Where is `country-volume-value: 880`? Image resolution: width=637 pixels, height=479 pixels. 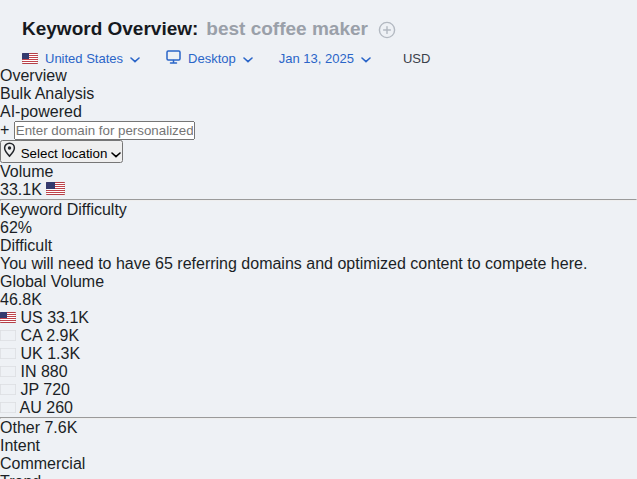 country-volume-value: 880 is located at coordinates (54, 372).